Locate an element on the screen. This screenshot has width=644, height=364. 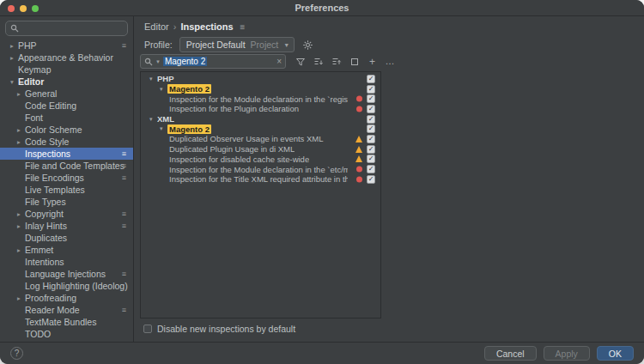
sidebar-item-keymap: Keymap is located at coordinates (67, 70).